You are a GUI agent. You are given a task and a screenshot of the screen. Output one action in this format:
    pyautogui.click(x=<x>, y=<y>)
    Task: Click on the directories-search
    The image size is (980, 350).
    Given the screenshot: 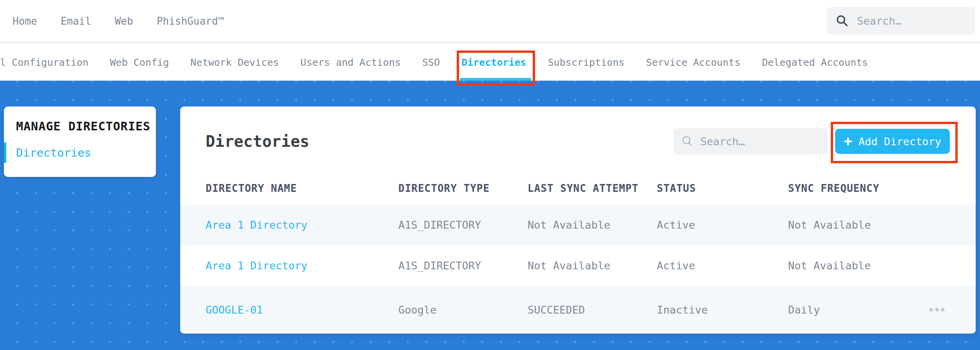 What is the action you would take?
    pyautogui.click(x=750, y=141)
    